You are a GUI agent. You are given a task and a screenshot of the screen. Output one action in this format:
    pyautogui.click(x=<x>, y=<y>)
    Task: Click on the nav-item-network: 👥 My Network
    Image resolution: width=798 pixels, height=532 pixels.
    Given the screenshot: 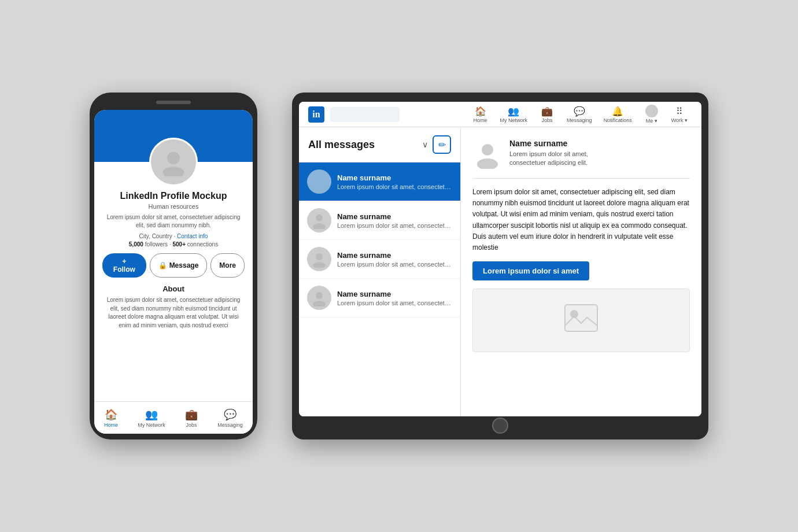 What is the action you would take?
    pyautogui.click(x=152, y=418)
    